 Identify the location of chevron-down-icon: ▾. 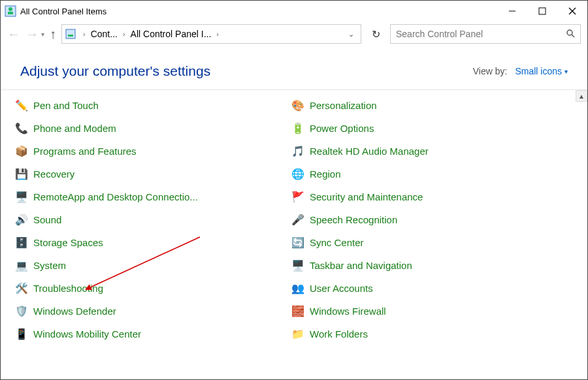
(566, 72).